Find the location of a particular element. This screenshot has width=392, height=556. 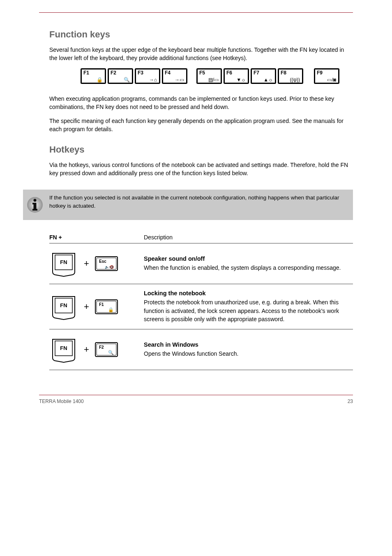

touchpad-camera-icon: ▭/◙ is located at coordinates (332, 80).